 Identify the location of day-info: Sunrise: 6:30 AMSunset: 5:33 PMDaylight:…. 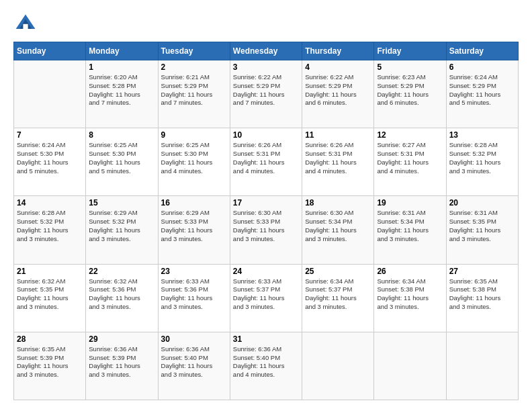
(266, 226).